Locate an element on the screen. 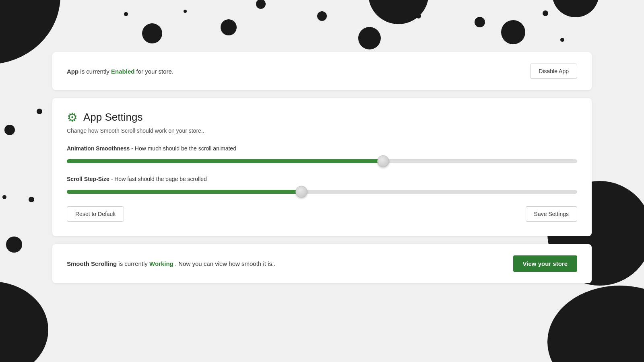  animation-slider-track is located at coordinates (322, 161).